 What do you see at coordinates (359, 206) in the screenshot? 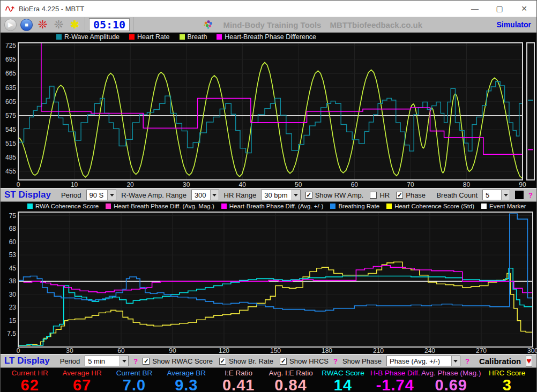
I see `legend-label: Breathing Rate` at bounding box center [359, 206].